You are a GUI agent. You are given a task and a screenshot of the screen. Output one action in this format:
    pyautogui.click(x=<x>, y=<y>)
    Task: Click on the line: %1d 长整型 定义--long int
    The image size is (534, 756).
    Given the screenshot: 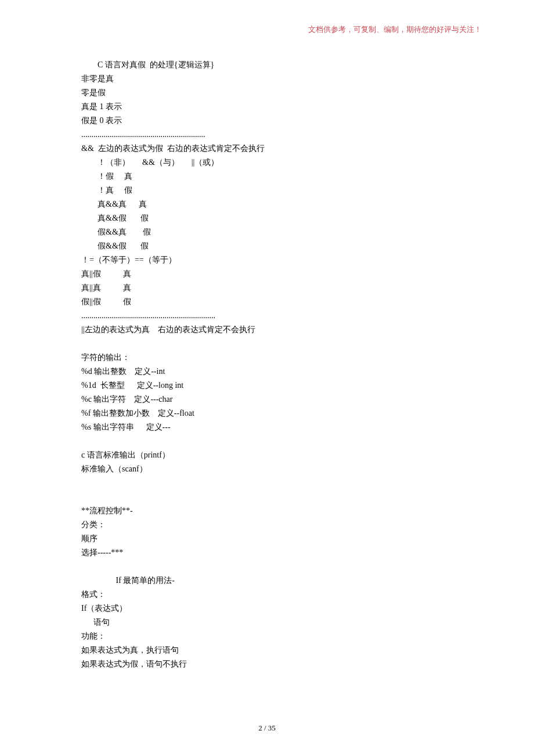 What is the action you would take?
    pyautogui.click(x=267, y=386)
    